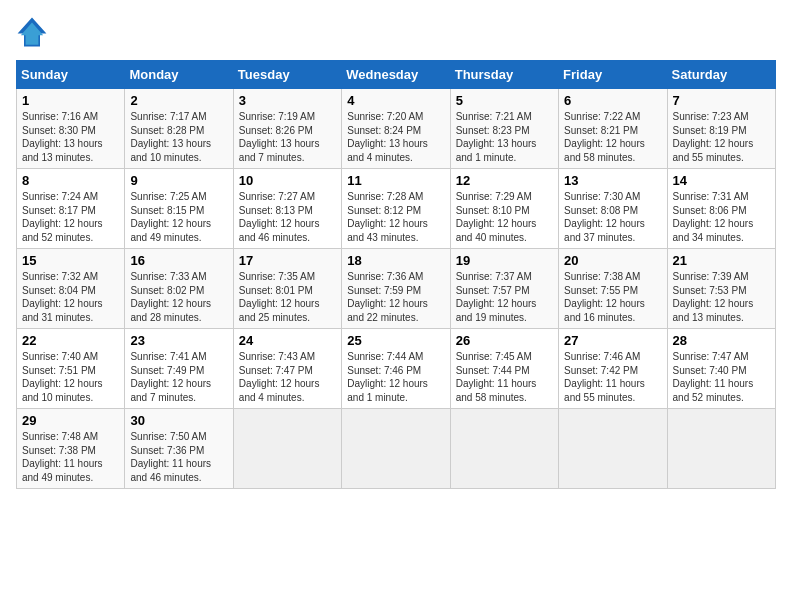  I want to click on calendar-day-9: 9Sunrise: 7:25 AM Sunset: 8:15 PM Daylig…, so click(179, 209).